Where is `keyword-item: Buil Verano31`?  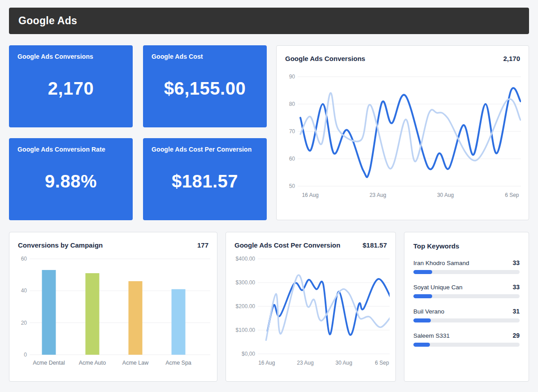 keyword-item: Buil Verano31 is located at coordinates (466, 315).